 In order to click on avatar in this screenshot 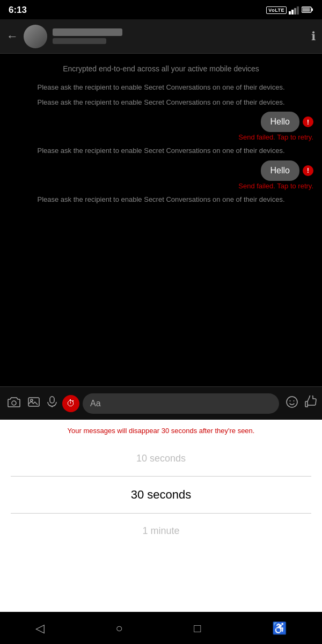, I will do `click(35, 36)`.